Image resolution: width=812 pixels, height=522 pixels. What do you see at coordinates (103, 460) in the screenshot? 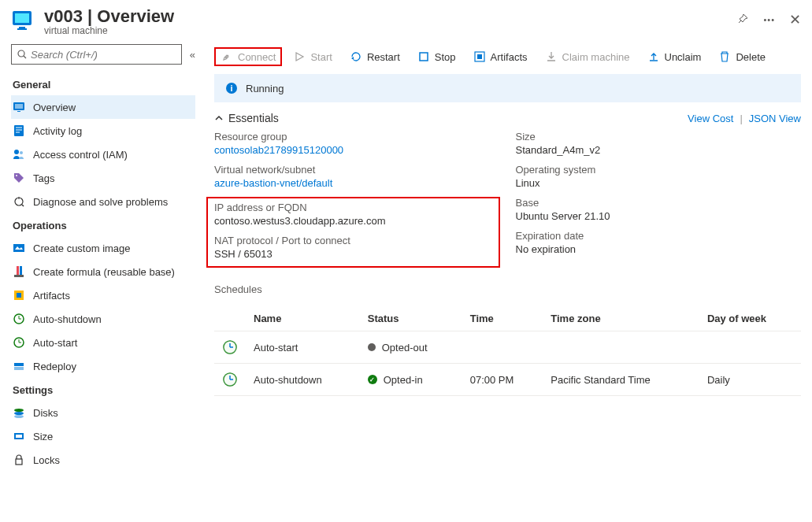
I see `sidebar-item-locks: Locks` at bounding box center [103, 460].